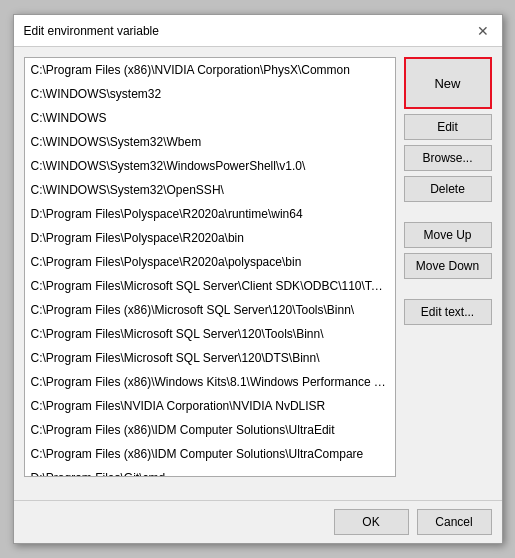 The height and width of the screenshot is (558, 515). Describe the element at coordinates (210, 262) in the screenshot. I see `list-item: C:\Program Files\Polyspace\R2020a\polysp…` at that location.